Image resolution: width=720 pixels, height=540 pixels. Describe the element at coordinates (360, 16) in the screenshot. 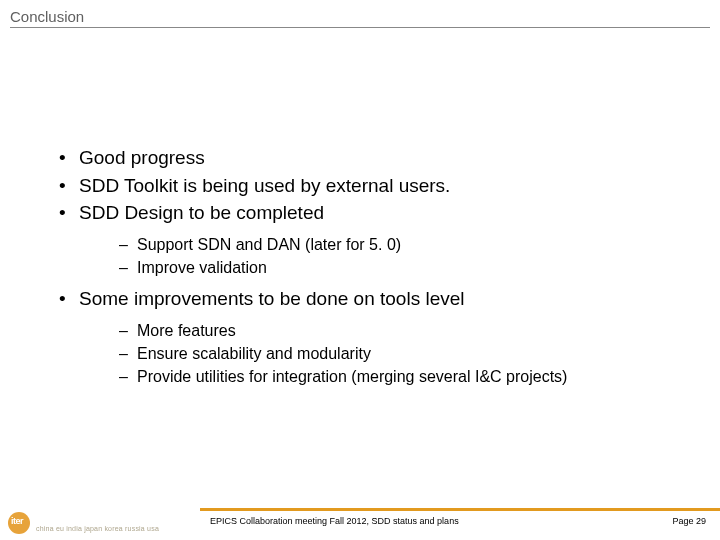

I see `slide-title: Conclusion` at that location.